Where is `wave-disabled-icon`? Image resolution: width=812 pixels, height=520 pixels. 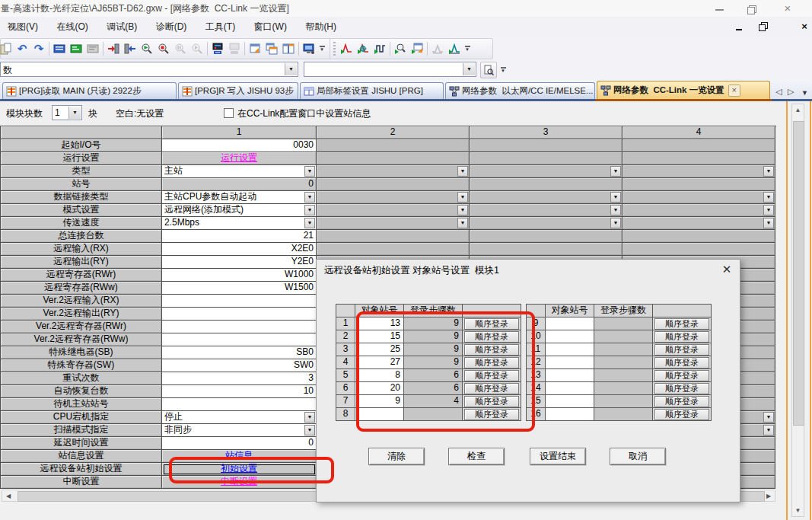 wave-disabled-icon is located at coordinates (438, 49).